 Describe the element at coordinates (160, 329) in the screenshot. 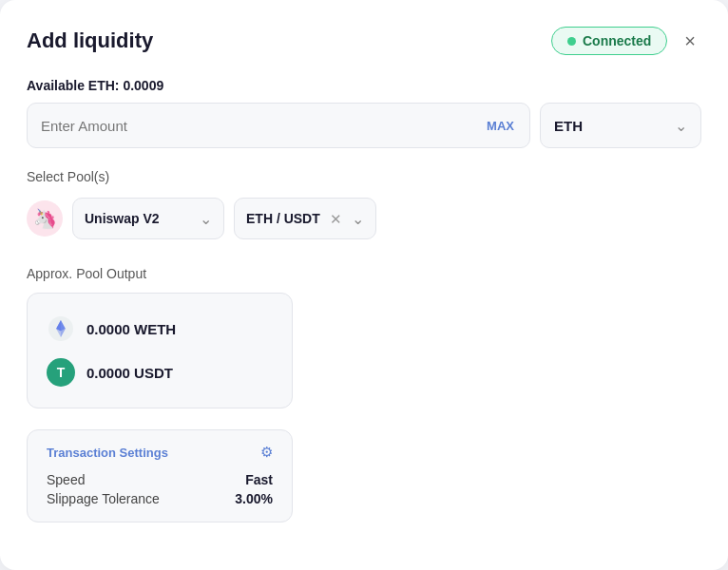

I see `weth-output-row: 0.0000 WETH` at that location.